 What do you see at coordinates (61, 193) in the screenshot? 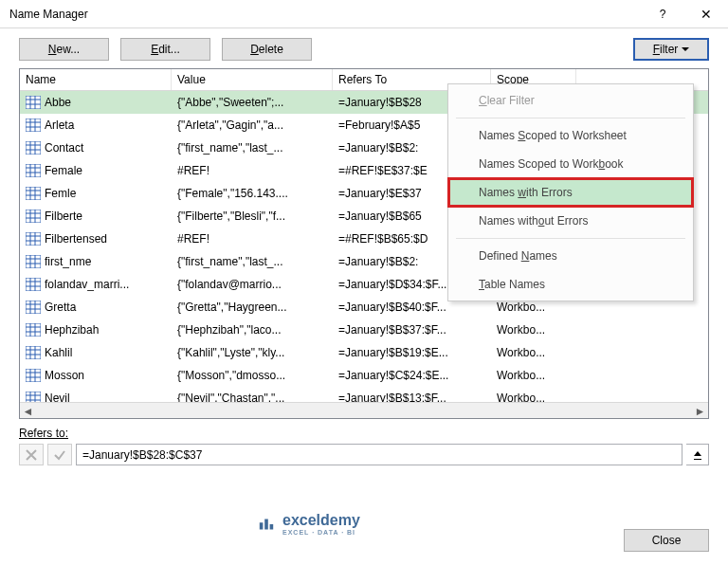
I see `row-name: Femle` at bounding box center [61, 193].